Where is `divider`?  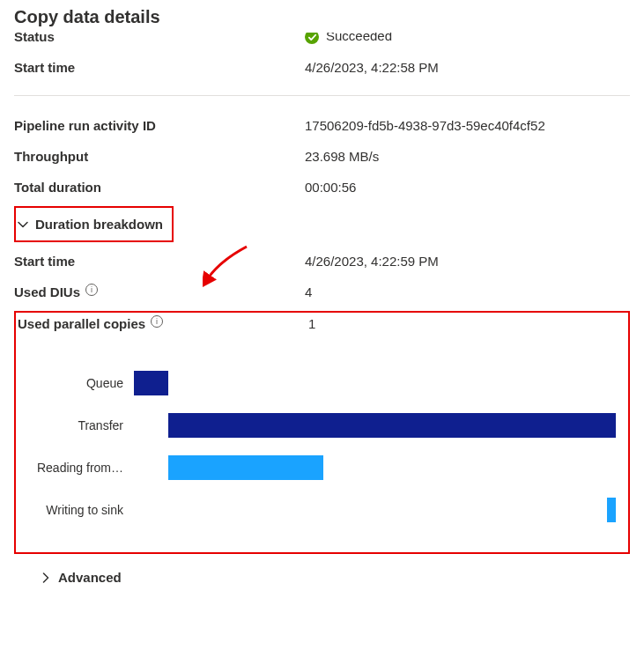
divider is located at coordinates (322, 95).